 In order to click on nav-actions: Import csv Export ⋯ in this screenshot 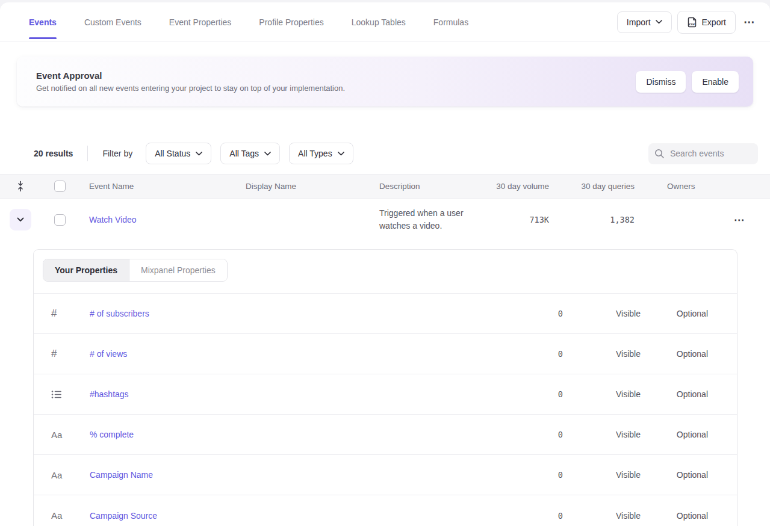, I will do `click(688, 22)`.